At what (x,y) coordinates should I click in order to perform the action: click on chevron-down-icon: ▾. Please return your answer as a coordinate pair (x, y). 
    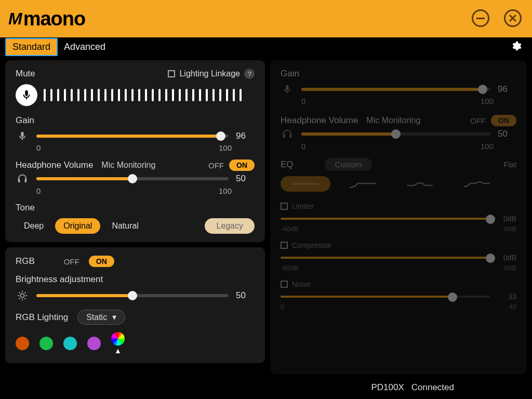
    Looking at the image, I should click on (114, 317).